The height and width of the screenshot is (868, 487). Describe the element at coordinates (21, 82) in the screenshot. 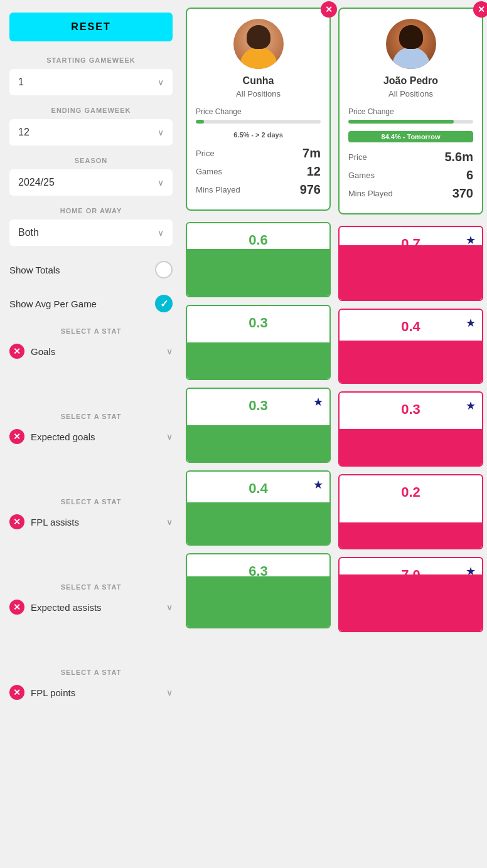

I see `starting-gameweek-value: 1` at that location.